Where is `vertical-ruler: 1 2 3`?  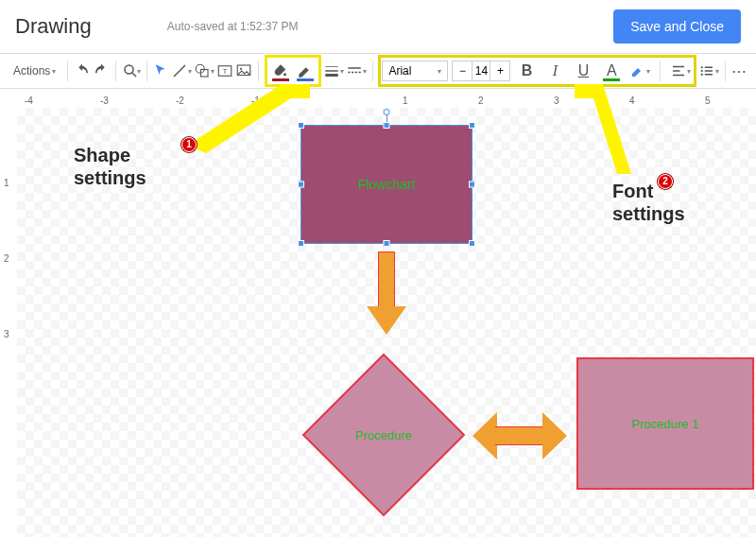 vertical-ruler: 1 2 3 is located at coordinates (9, 322).